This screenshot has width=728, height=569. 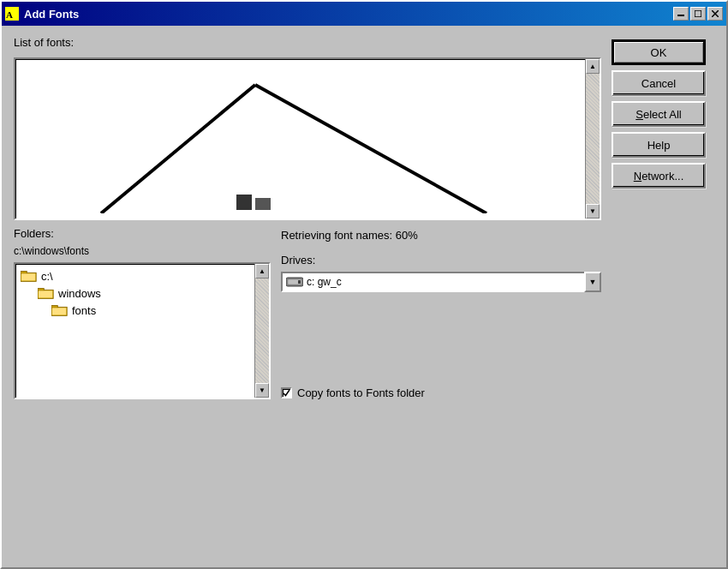 What do you see at coordinates (262, 331) in the screenshot?
I see `tree-scroll-track` at bounding box center [262, 331].